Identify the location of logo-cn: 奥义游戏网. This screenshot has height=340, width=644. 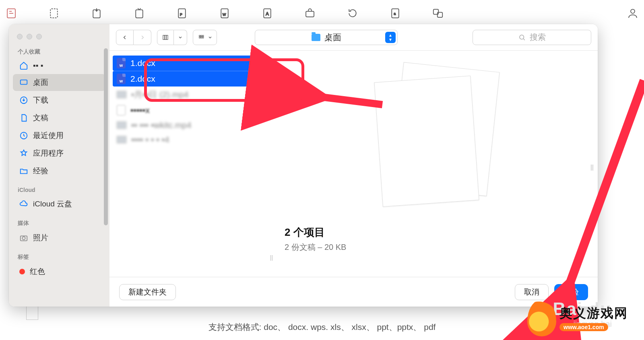
(594, 313).